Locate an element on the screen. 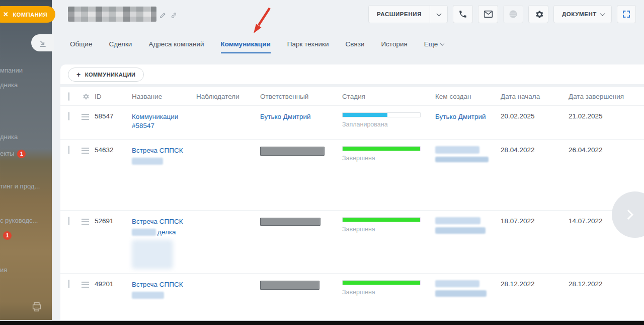 This screenshot has height=325, width=644. cell-date-start: 20.02.2025 is located at coordinates (534, 113).